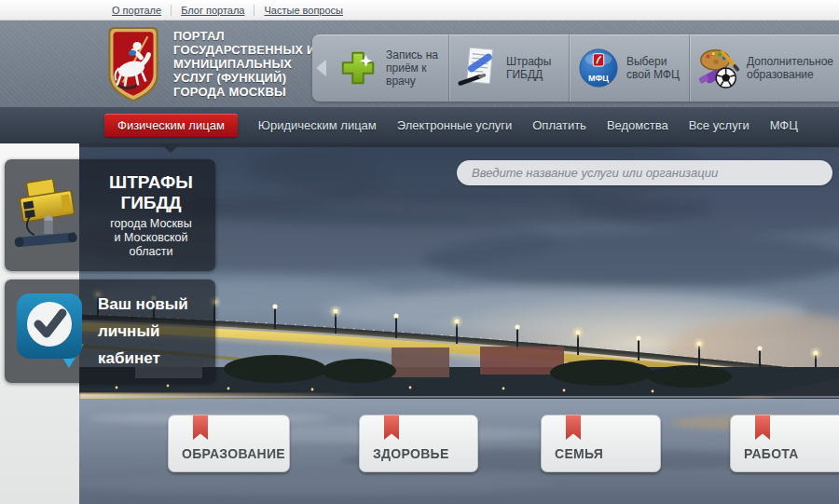 This screenshot has height=504, width=839. What do you see at coordinates (172, 125) in the screenshot?
I see `nav-item-individuals: Физическим лицам` at bounding box center [172, 125].